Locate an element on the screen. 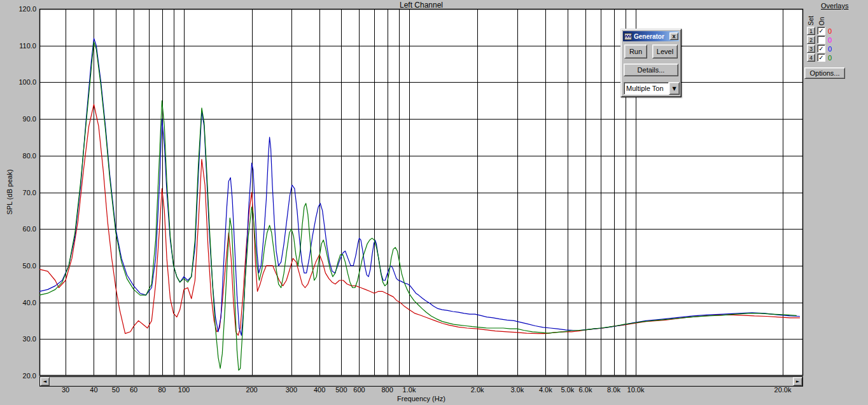 The height and width of the screenshot is (405, 868). x-tick-label: 30 is located at coordinates (66, 390).